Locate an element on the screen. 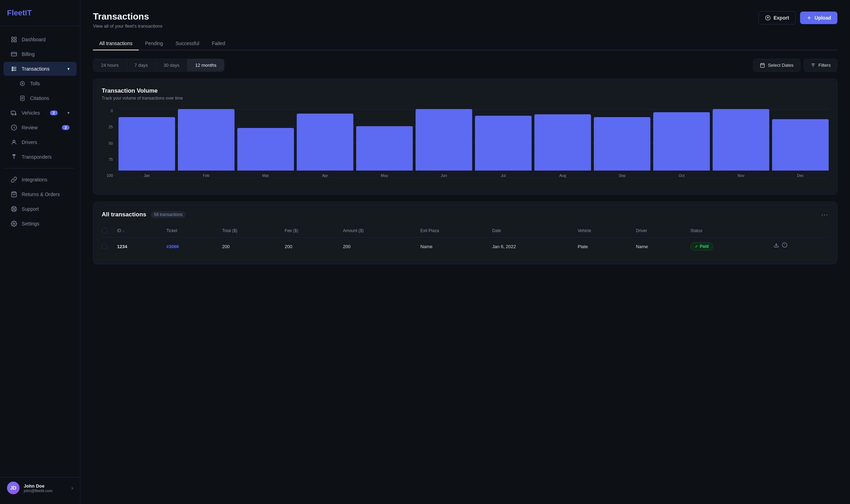 The height and width of the screenshot is (504, 850). chart-bar-jul is located at coordinates (503, 143).